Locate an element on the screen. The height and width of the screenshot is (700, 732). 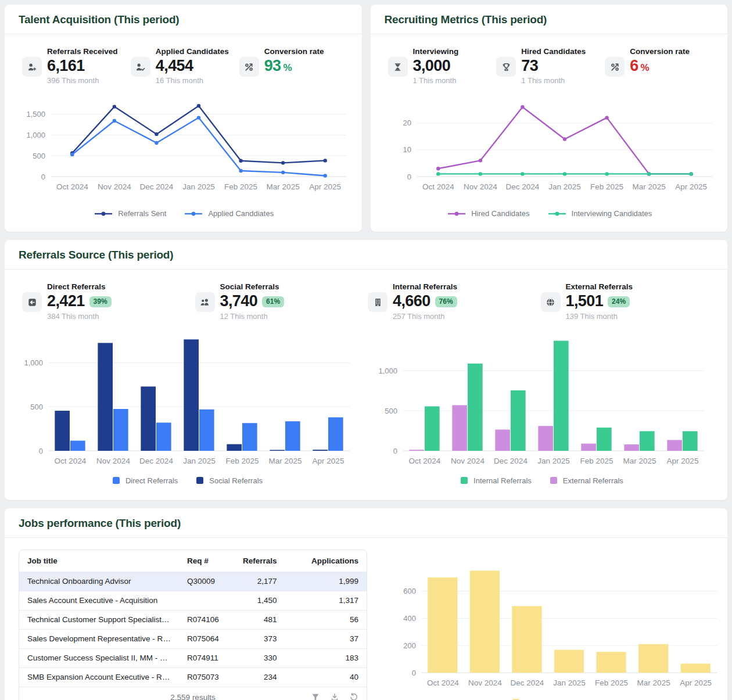
panel-header: Referrals Source (This period) is located at coordinates (366, 254).